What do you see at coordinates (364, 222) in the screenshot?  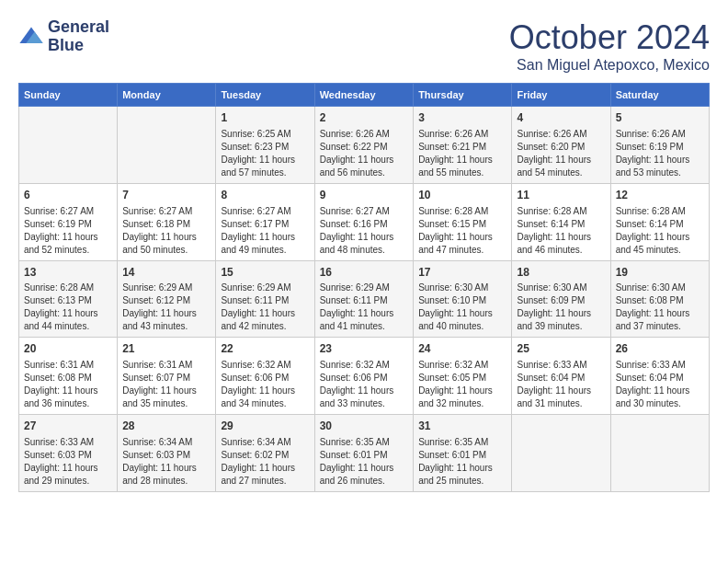 I see `week-row-2: 6Sunrise: 6:27 AMSunset: 6:19 PMDaylight…` at bounding box center [364, 222].